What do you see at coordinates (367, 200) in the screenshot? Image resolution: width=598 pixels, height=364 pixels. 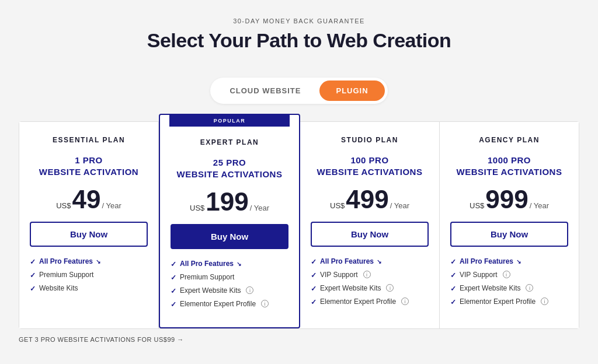 I see `price-amount: 499` at bounding box center [367, 200].